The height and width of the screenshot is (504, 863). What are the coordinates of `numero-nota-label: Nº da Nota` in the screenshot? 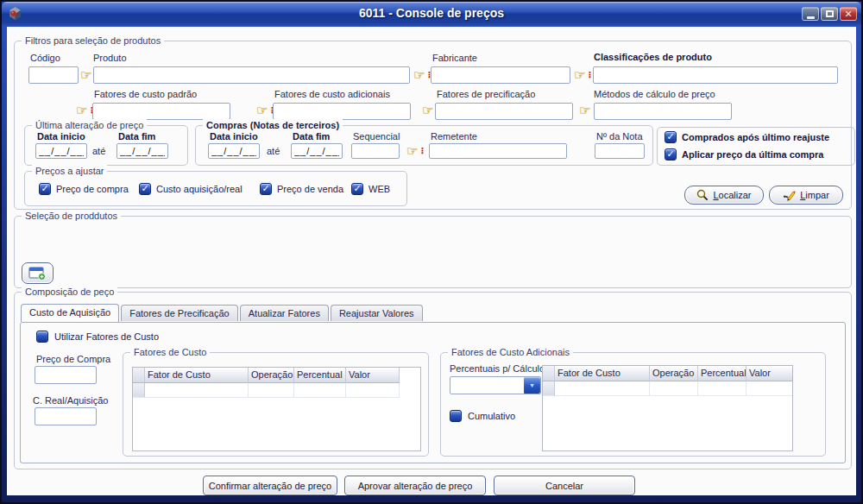 It's located at (620, 136).